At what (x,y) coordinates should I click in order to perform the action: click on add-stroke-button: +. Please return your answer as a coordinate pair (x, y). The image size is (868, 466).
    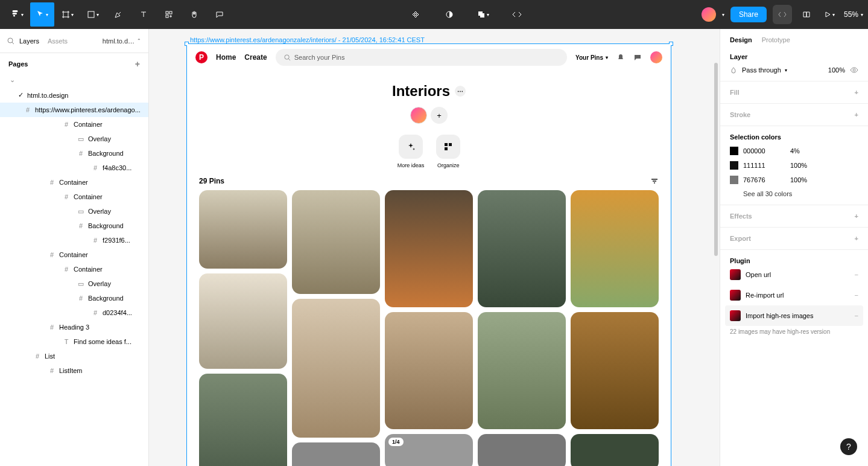
    Looking at the image, I should click on (857, 115).